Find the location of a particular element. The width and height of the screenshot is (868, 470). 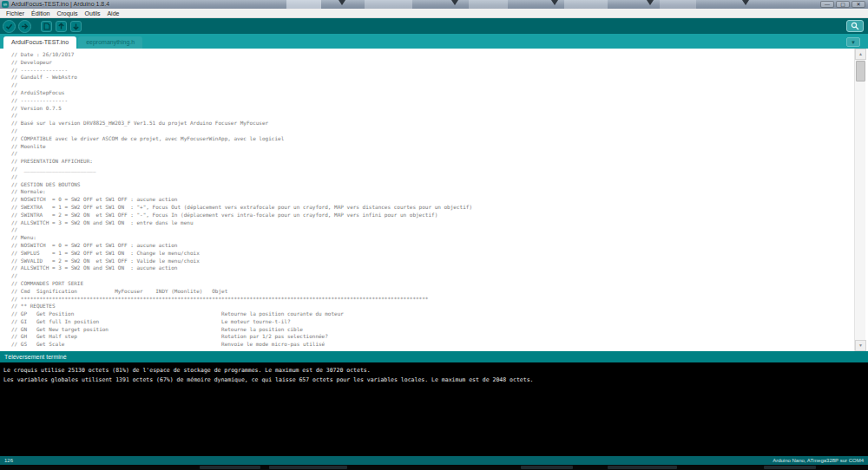

code-line: // *************************************… is located at coordinates (439, 300).